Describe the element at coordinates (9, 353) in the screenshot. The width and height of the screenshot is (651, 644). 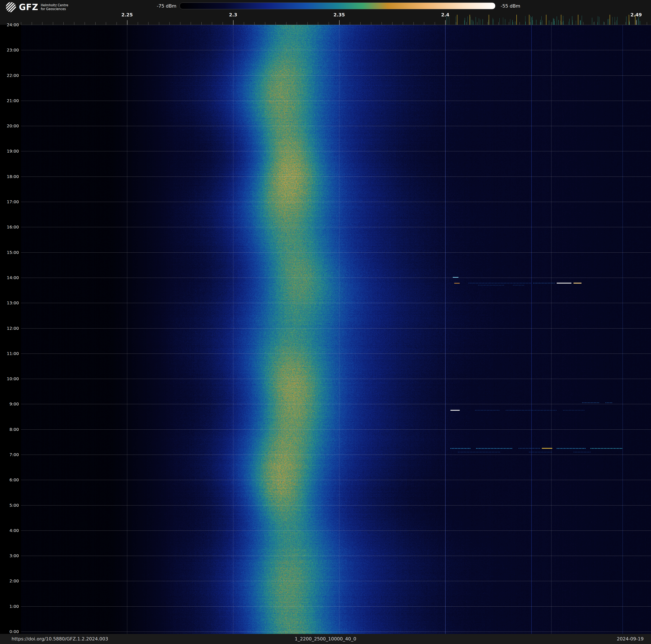
I see `time-axis-label: 11:00` at that location.